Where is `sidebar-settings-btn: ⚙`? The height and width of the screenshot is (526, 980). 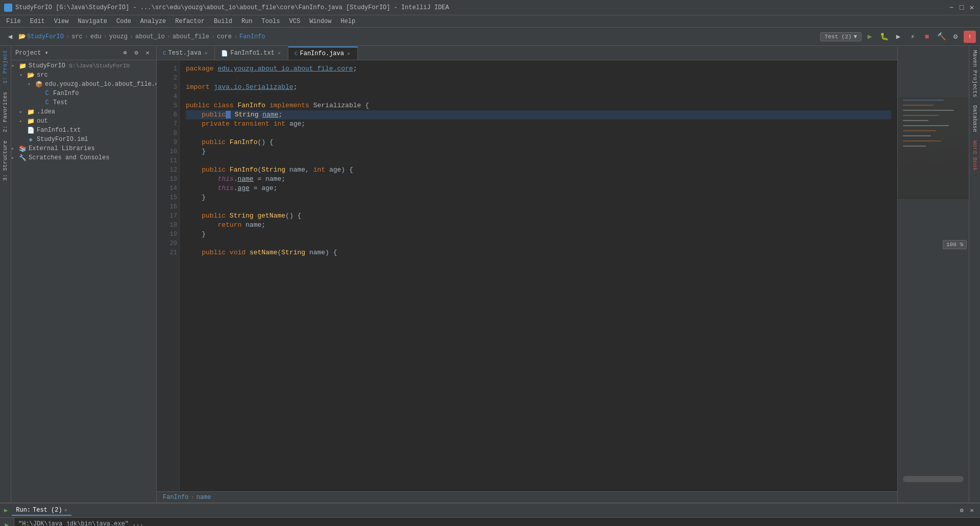
sidebar-settings-btn: ⚙ is located at coordinates (136, 53).